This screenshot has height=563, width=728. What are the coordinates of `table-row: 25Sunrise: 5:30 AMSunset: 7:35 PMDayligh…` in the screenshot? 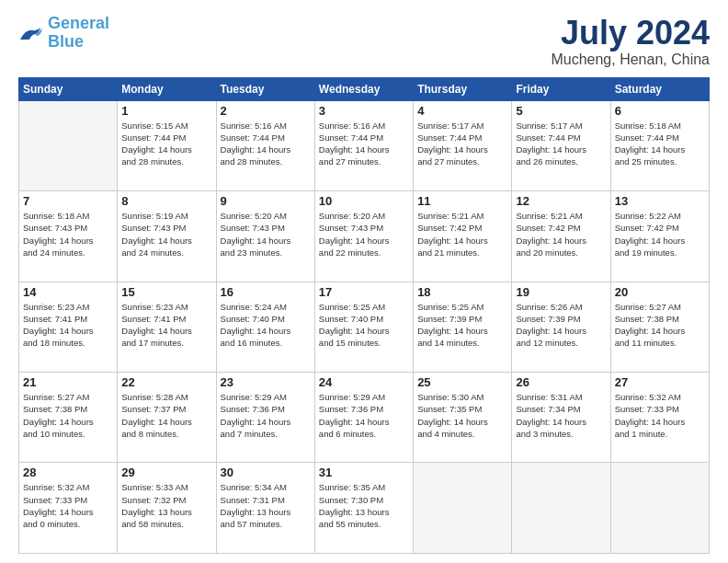 It's located at (463, 418).